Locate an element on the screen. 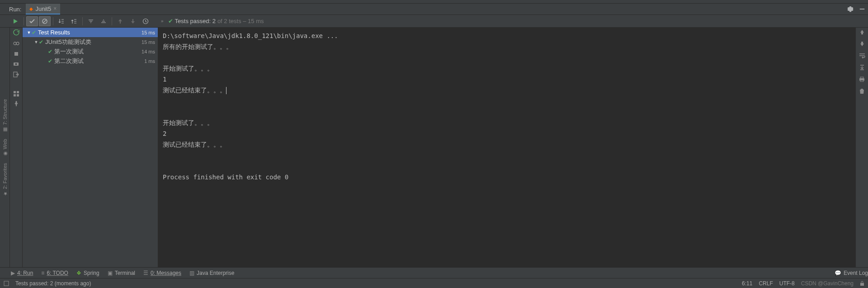 The width and height of the screenshot is (868, 288). tree-test-time: 14 ms is located at coordinates (148, 52).